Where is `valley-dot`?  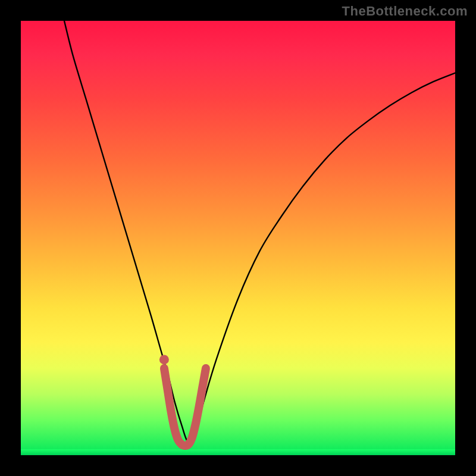
valley-dot is located at coordinates (164, 359).